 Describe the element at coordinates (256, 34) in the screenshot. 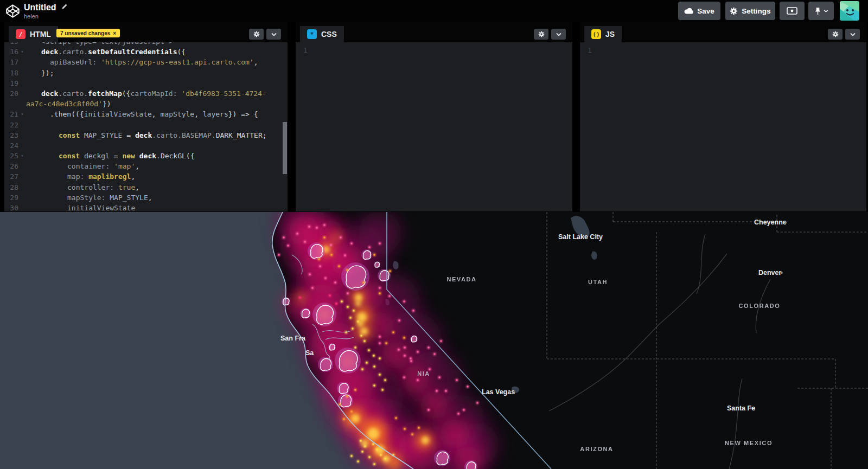

I see `html-panel-settings-button` at that location.